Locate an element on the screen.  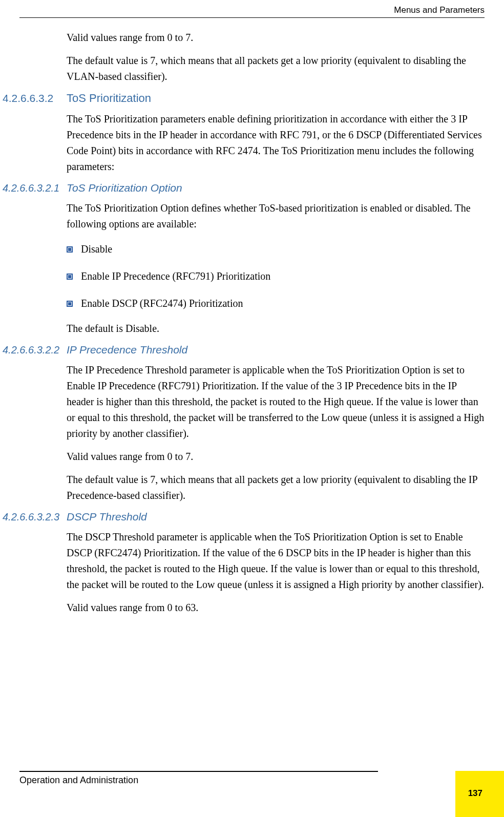
subsection-3-p1: The DSCP Threshold parameter is applicab… is located at coordinates (276, 561).